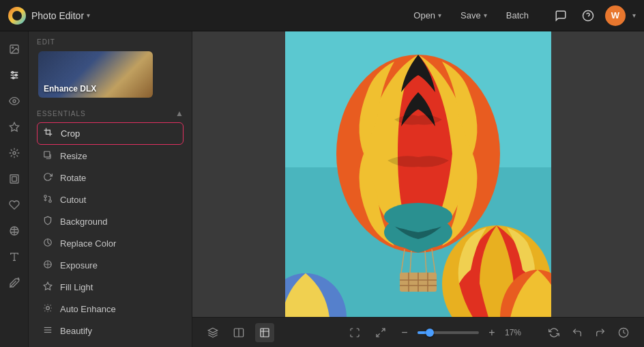 This screenshot has width=644, height=347. I want to click on icon-bar, so click(14, 189).